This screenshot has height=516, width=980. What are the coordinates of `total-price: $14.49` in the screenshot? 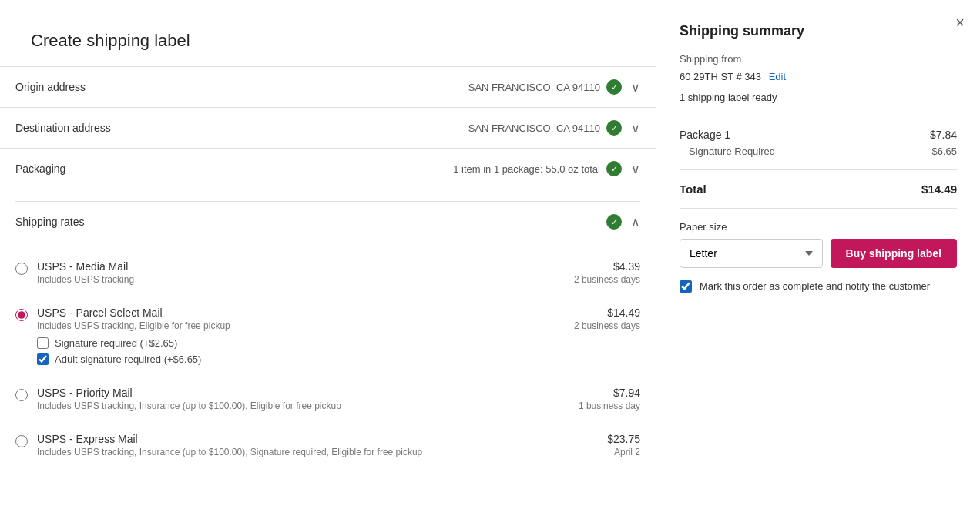 It's located at (939, 189).